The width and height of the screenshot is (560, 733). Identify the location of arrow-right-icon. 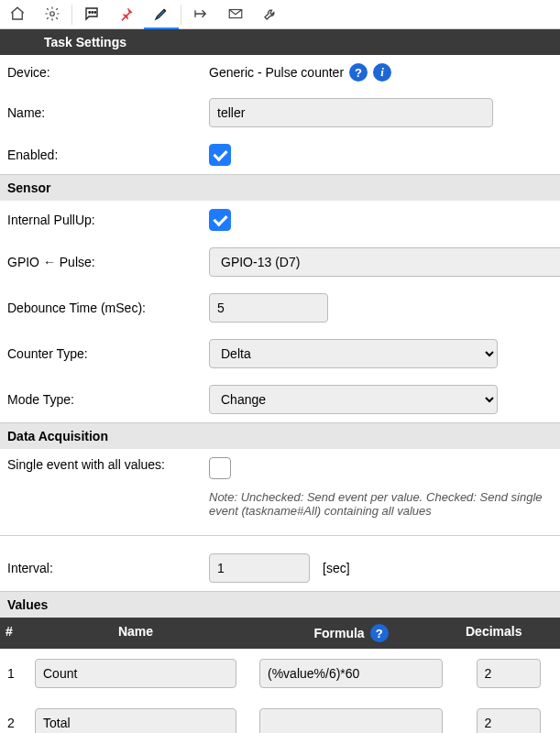
(201, 15).